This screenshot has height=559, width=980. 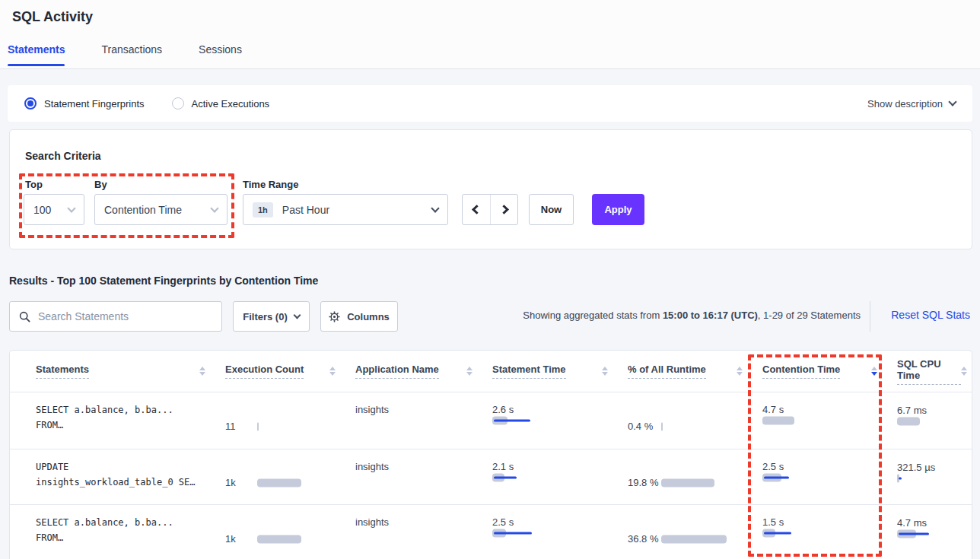 What do you see at coordinates (54, 210) in the screenshot?
I see `top-select: 100` at bounding box center [54, 210].